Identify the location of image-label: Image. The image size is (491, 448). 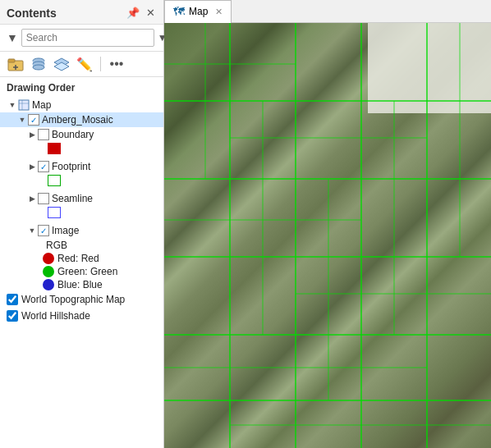
(66, 231).